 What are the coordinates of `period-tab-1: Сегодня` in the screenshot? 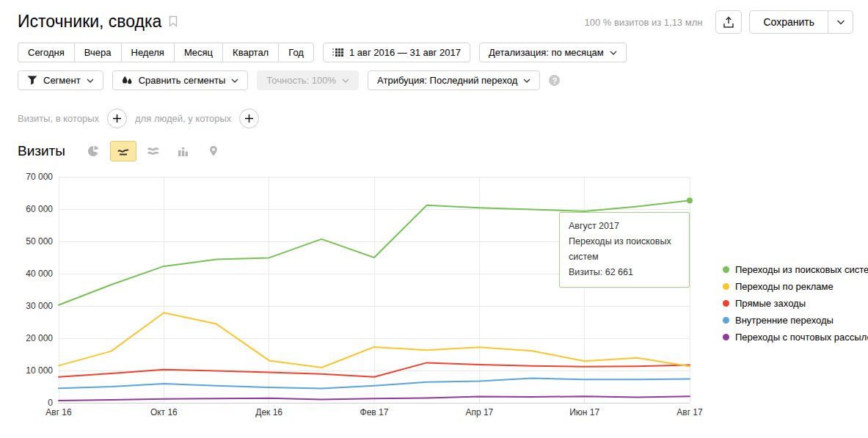 It's located at (45, 53).